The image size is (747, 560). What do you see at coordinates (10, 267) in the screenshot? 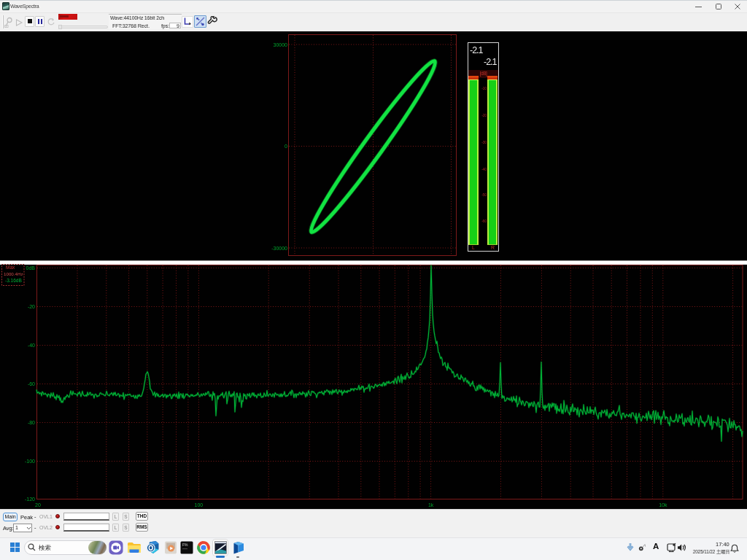
I see `svg-text: Max` at bounding box center [10, 267].